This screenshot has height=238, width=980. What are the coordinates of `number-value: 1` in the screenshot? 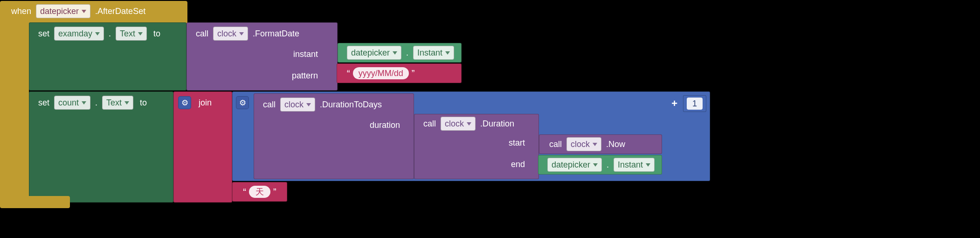 It's located at (695, 104).